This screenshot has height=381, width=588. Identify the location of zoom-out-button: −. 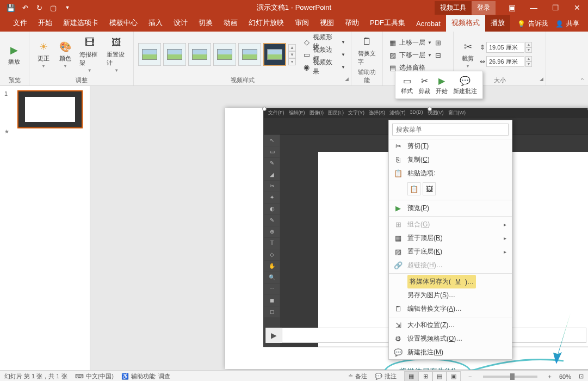
(470, 377).